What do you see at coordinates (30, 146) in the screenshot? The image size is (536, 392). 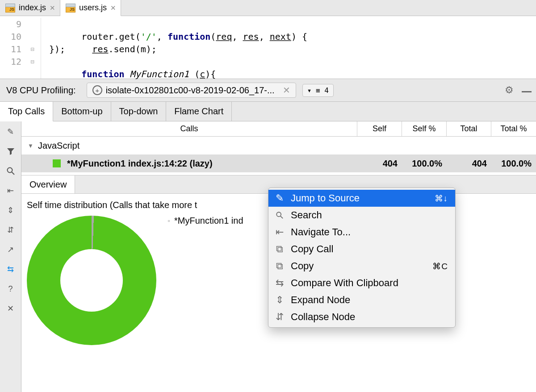 I see `chevron-down-icon: ▼` at bounding box center [30, 146].